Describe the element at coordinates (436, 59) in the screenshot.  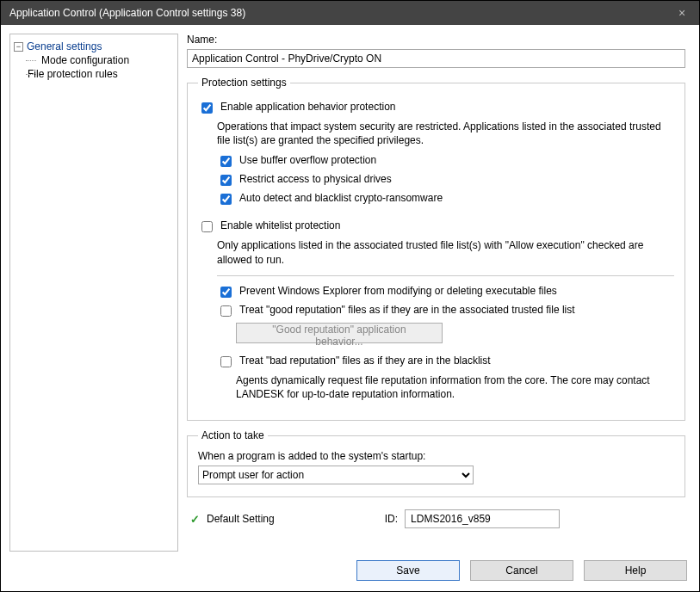
I see `name-input` at that location.